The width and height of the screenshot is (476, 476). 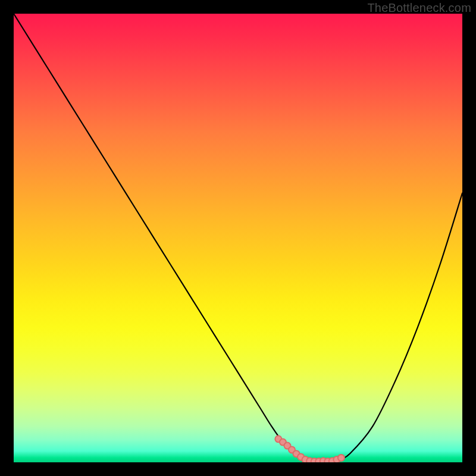 What do you see at coordinates (342, 458) in the screenshot?
I see `highlight-marker` at bounding box center [342, 458].